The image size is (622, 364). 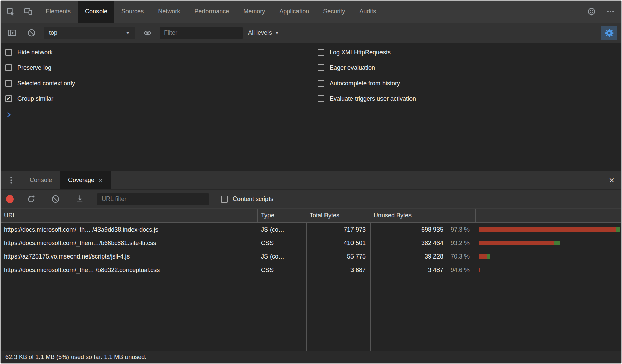 I want to click on panel-tabs: Elements Console Sources Network Perform…, so click(x=211, y=11).